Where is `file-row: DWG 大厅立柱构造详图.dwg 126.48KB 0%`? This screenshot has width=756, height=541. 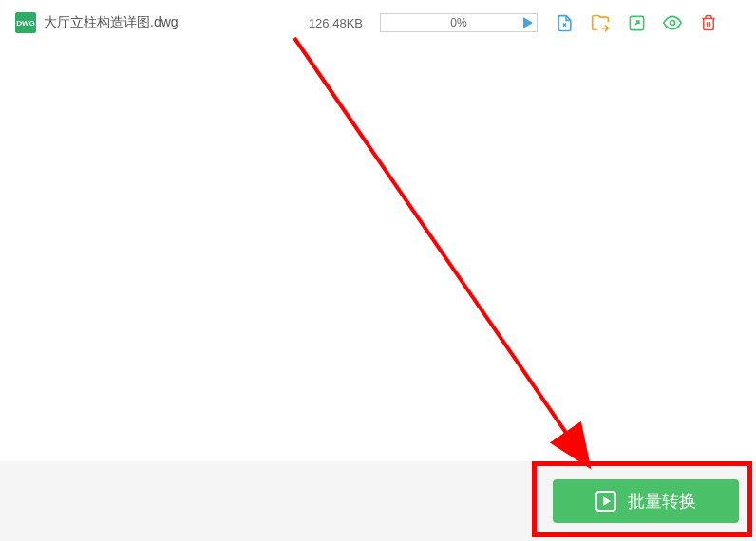
file-row: DWG 大厅立柱构造详图.dwg 126.48KB 0% is located at coordinates (378, 23).